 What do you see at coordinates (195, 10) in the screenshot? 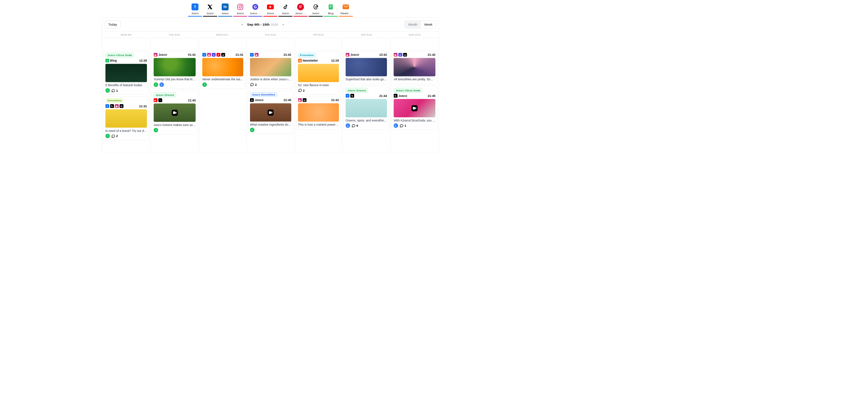
I see `channel-facebook: fJusco` at bounding box center [195, 10].